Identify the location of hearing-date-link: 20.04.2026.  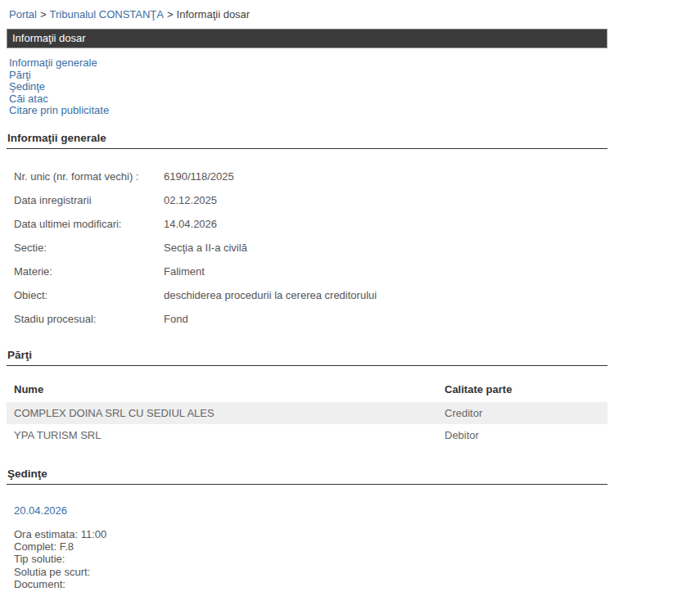
(41, 511).